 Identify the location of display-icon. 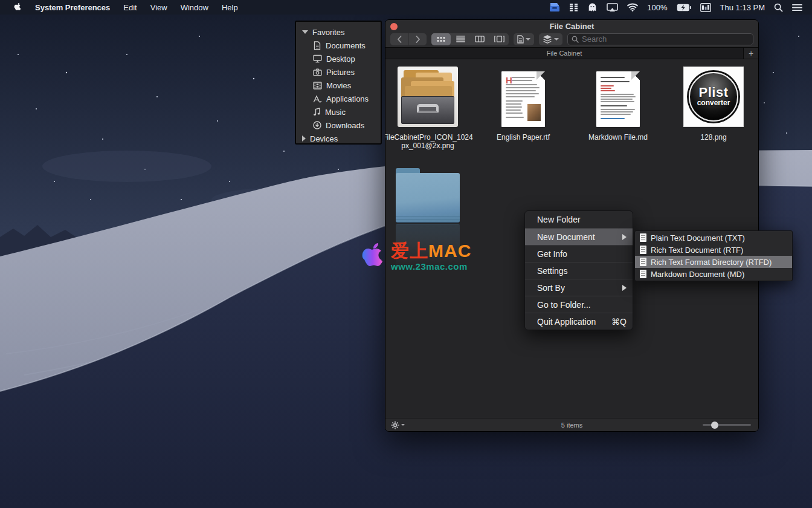
(318, 59).